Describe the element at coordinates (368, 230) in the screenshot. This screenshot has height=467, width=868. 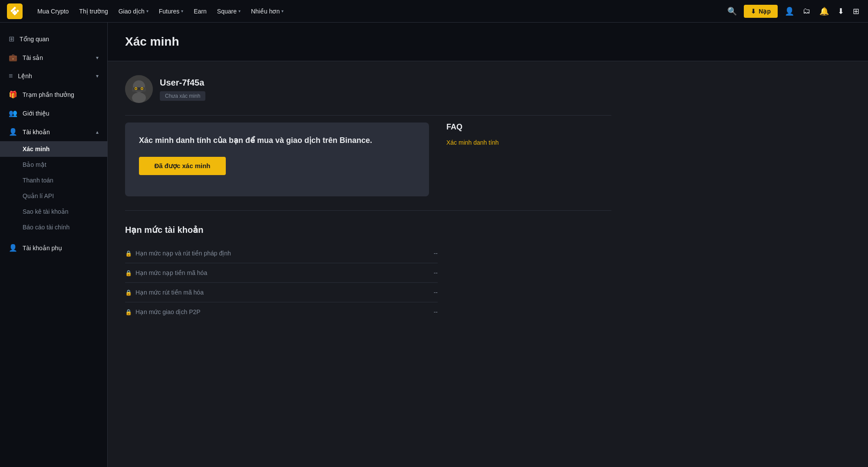
I see `limits-title: Hạn mức tài khoản` at that location.